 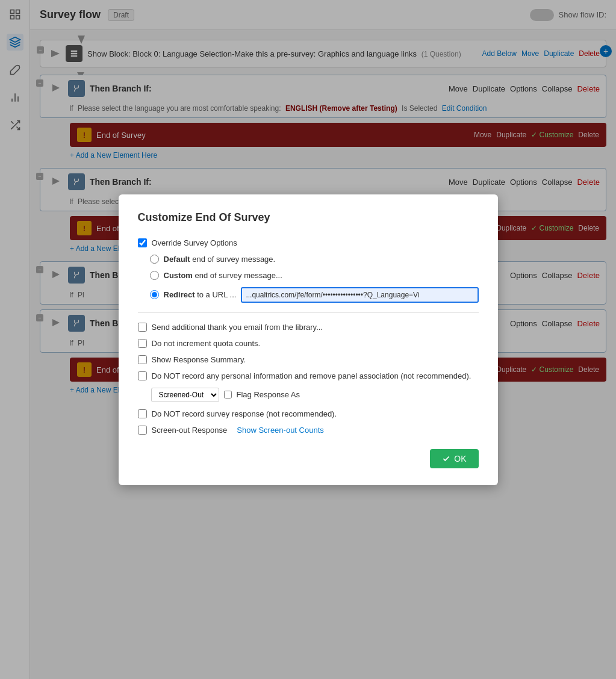 I want to click on screen-out-response-row: Screen-out Response Show Screen-out Coun…, so click(x=308, y=430).